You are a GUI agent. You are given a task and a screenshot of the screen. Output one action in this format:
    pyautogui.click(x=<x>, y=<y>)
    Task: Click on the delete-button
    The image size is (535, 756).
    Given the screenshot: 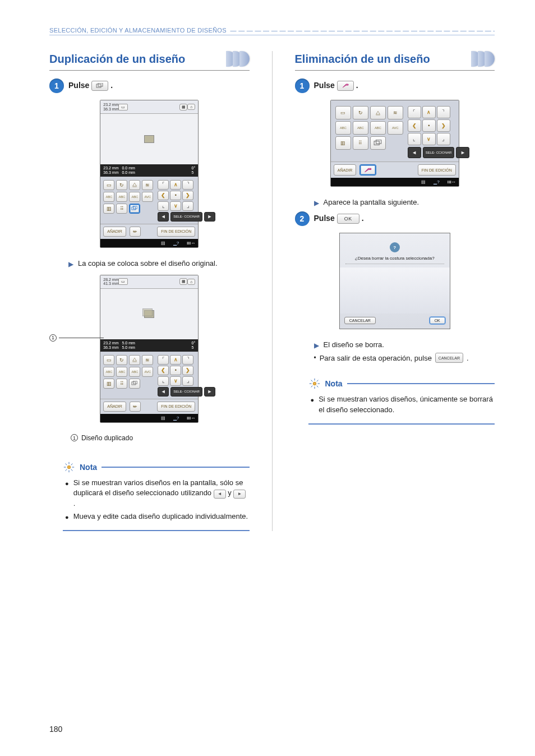 What is the action you would take?
    pyautogui.click(x=368, y=170)
    